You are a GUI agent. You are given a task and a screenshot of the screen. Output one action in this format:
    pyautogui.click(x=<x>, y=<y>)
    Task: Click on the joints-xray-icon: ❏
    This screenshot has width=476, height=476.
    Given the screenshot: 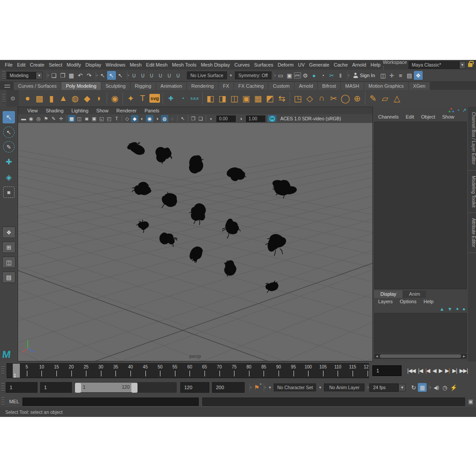 What is the action you would take?
    pyautogui.click(x=201, y=119)
    